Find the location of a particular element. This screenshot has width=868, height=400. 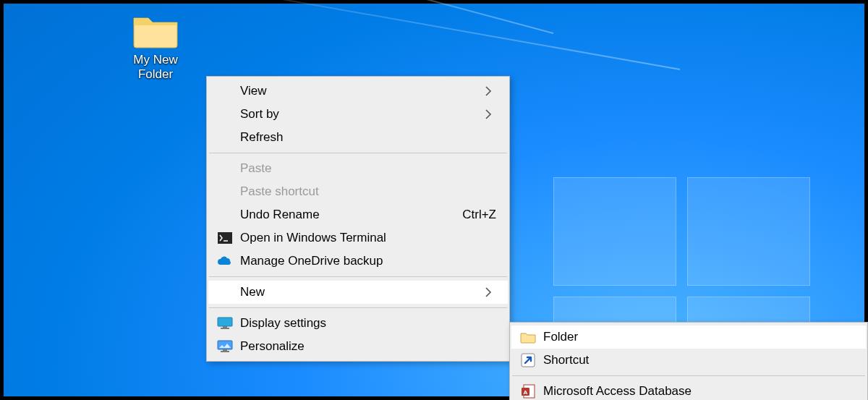

menu-item-label: Undo Rename is located at coordinates (340, 215).